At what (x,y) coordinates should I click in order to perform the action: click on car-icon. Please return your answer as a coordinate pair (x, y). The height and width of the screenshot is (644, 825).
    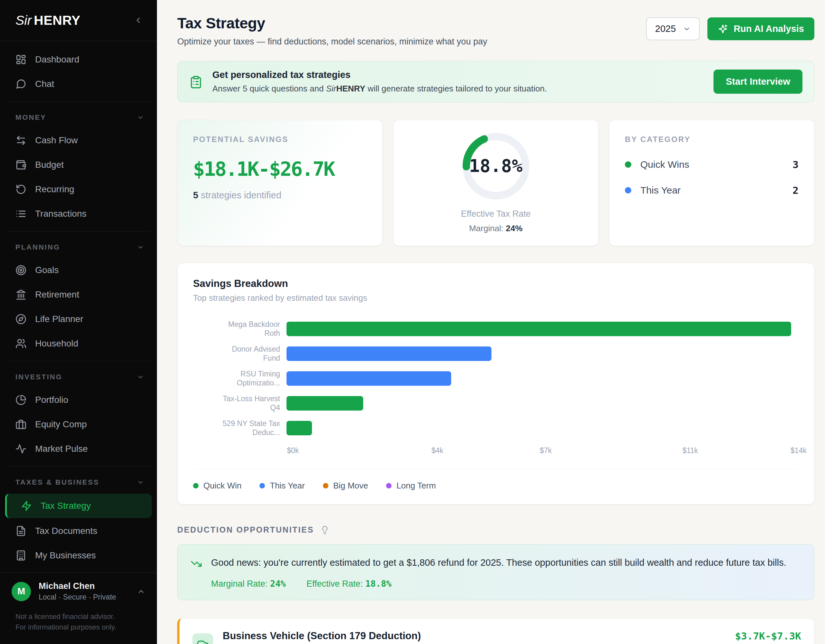
    Looking at the image, I should click on (202, 639).